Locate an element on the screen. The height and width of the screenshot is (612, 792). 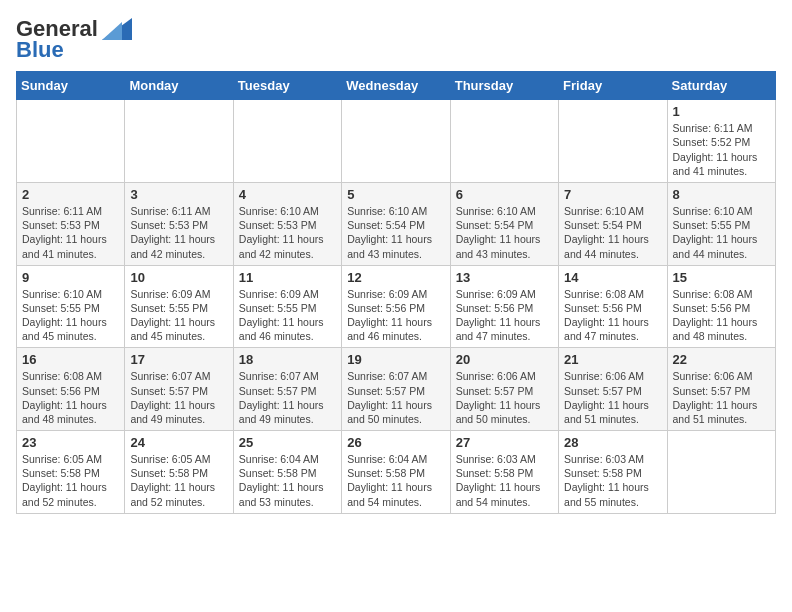
calendar-cell: 3Sunrise: 6:11 AM Sunset: 5:53 PM Daylig… is located at coordinates (179, 224).